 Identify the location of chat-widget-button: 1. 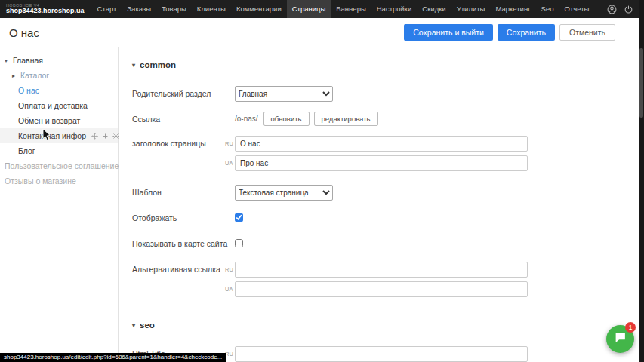
(621, 339).